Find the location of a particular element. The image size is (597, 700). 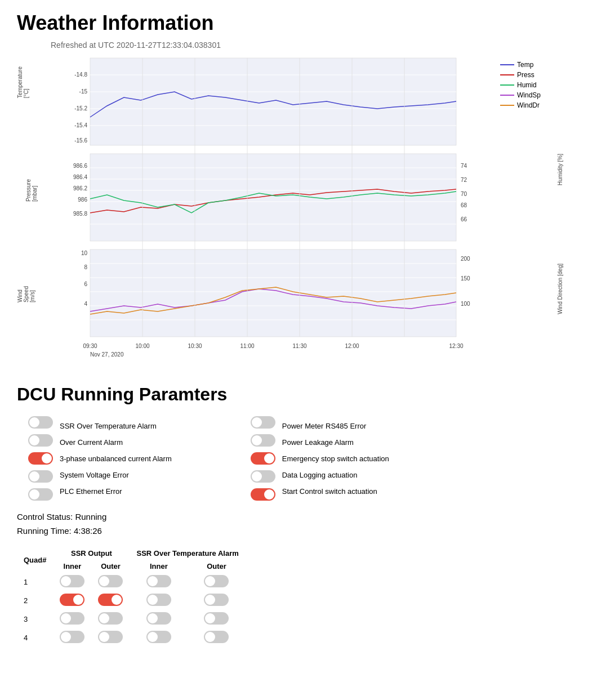

running-time-label: Running Time: is located at coordinates (44, 530).